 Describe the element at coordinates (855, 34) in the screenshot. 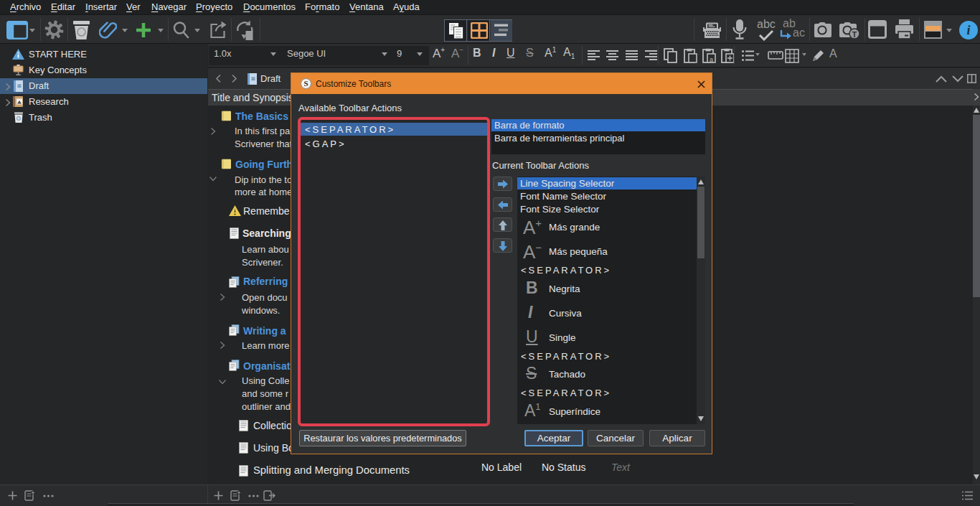

I see `svg-text: T` at that location.